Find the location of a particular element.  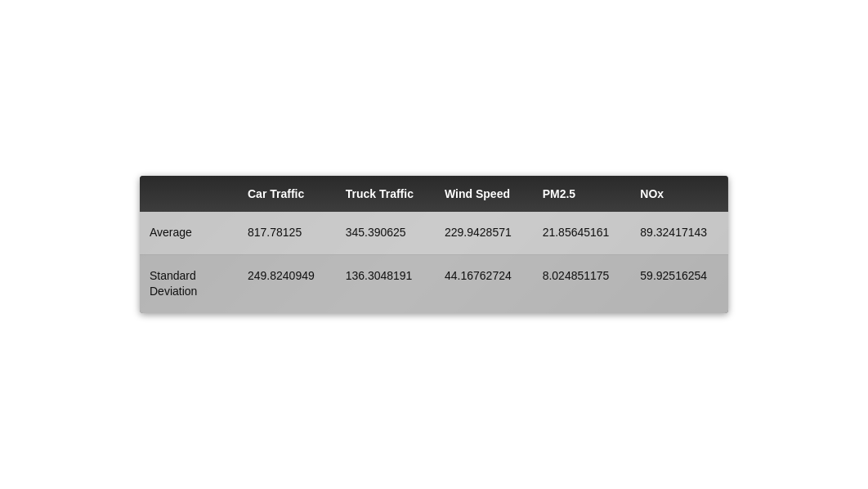

average-pm25: 21.85645161 is located at coordinates (582, 233).